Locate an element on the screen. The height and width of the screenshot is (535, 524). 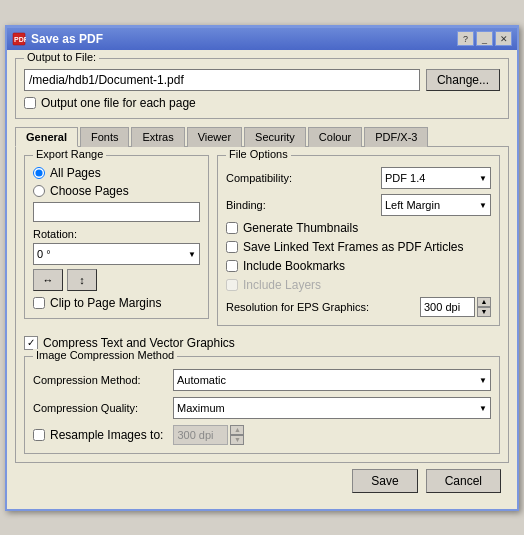
tab-colour: Colour is located at coordinates (335, 137).